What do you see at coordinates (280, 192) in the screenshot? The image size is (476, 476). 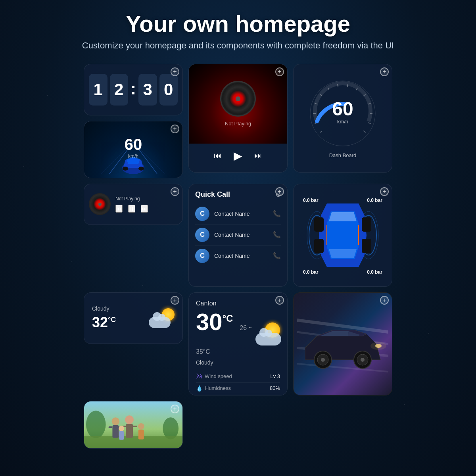 I see `quick-call-add-button: +` at bounding box center [280, 192].